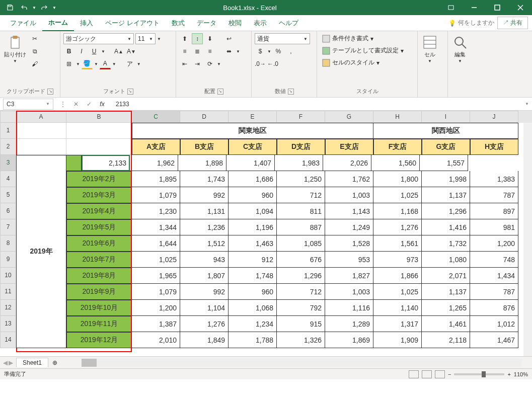  Describe the element at coordinates (204, 179) in the screenshot. I see `cell: 1,743` at that location.